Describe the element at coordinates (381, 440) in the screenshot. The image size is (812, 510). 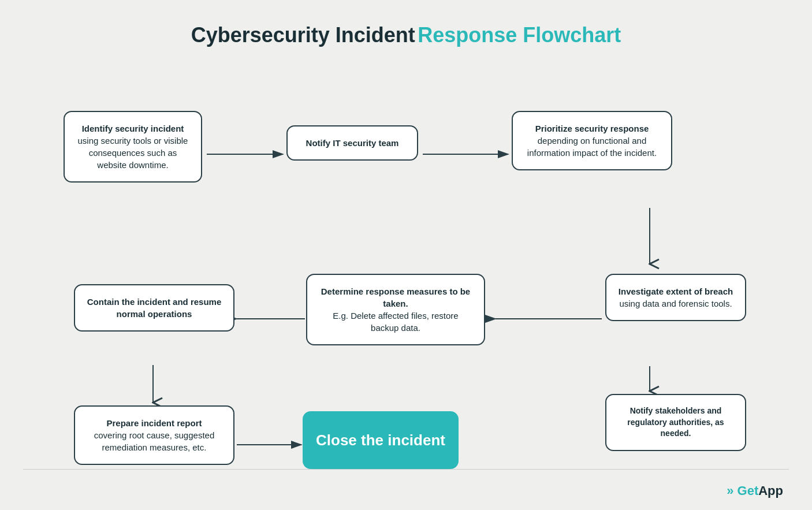
I see `node-close-title: Close the incident` at that location.